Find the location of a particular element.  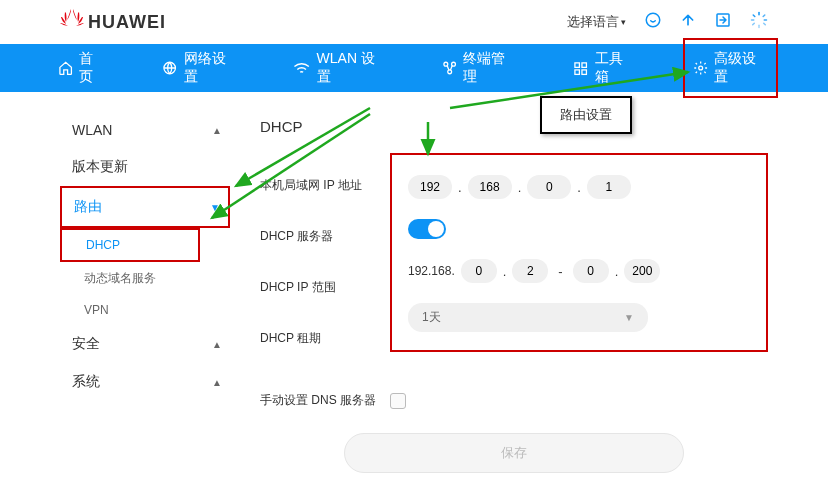

logo: HUAWEI is located at coordinates (113, 22).